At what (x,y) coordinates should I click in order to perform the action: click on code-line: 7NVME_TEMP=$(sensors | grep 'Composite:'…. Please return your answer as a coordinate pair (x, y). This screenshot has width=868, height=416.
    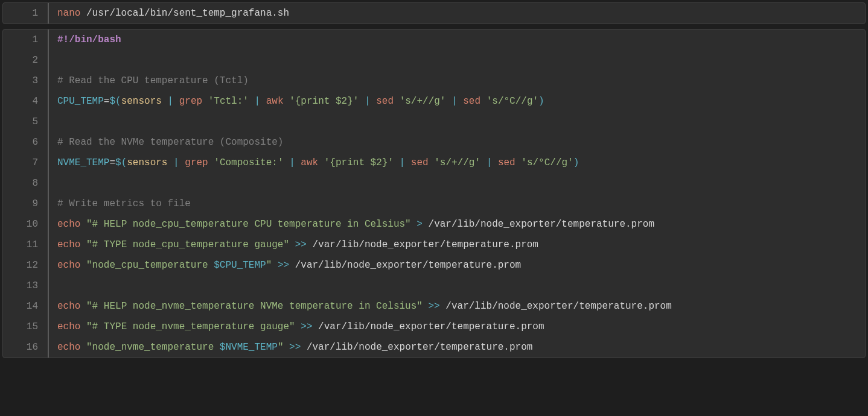
    Looking at the image, I should click on (434, 163).